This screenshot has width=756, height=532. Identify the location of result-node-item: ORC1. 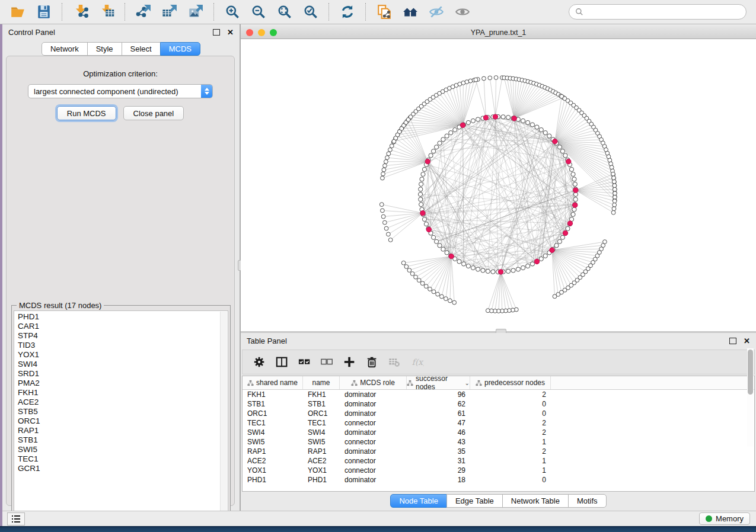
(123, 421).